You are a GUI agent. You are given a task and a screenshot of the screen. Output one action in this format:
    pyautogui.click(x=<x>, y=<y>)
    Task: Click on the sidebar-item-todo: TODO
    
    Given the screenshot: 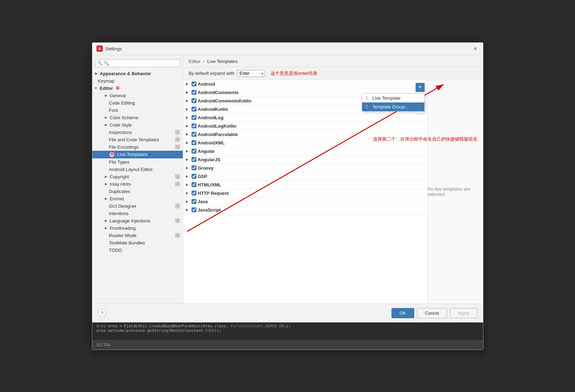 What is the action you would take?
    pyautogui.click(x=138, y=250)
    